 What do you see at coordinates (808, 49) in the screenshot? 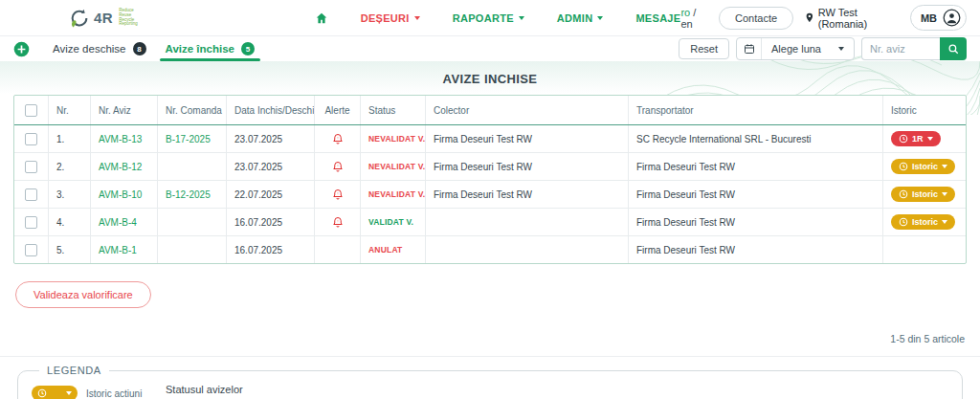
I see `month-select: Alege luna` at bounding box center [808, 49].